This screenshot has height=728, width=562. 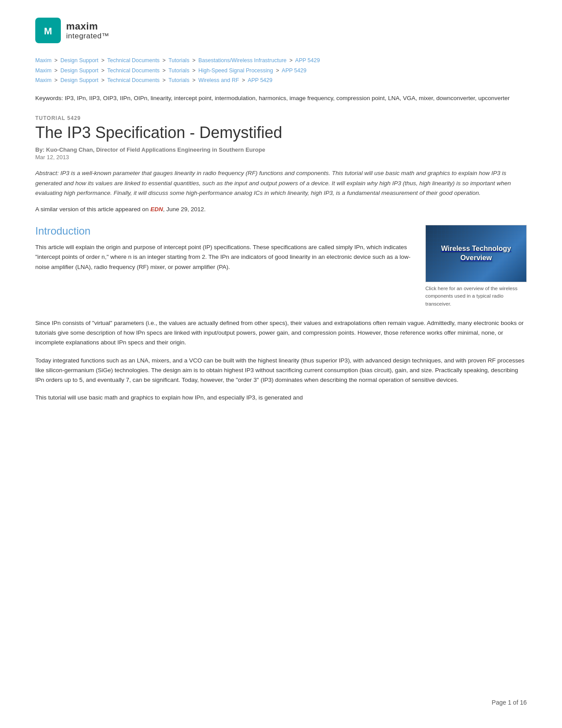 What do you see at coordinates (133, 80) in the screenshot?
I see `breadcrumb-tech-docs-3: Technical Documents` at bounding box center [133, 80].